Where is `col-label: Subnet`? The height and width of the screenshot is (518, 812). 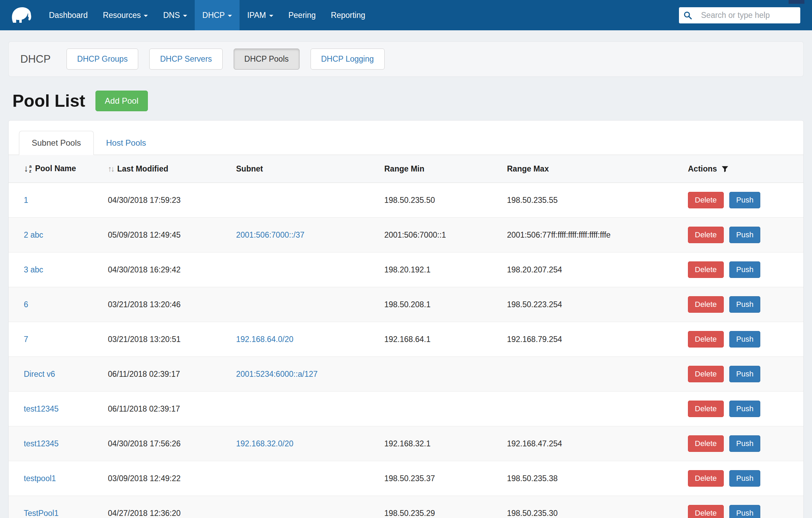
col-label: Subnet is located at coordinates (250, 169).